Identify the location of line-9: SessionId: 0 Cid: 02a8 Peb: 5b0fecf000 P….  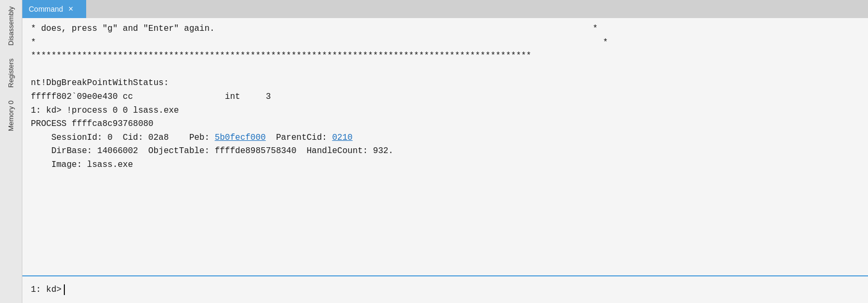
(445, 138).